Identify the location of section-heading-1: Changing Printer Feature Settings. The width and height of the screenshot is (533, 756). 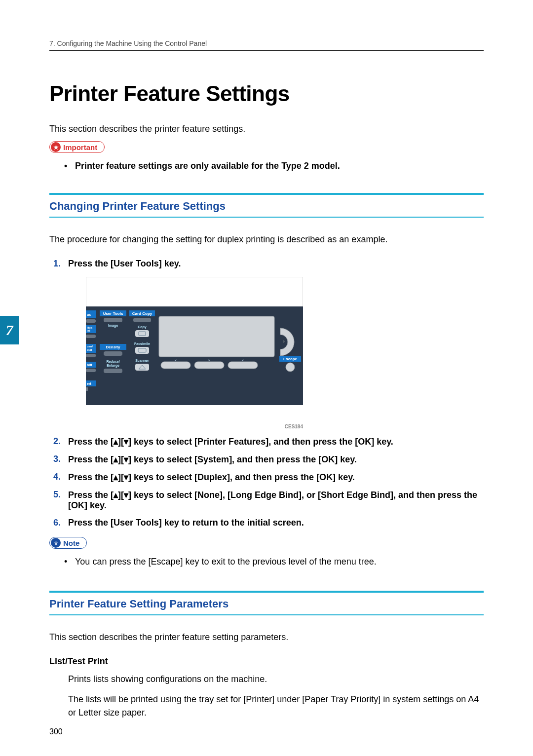
(266, 206).